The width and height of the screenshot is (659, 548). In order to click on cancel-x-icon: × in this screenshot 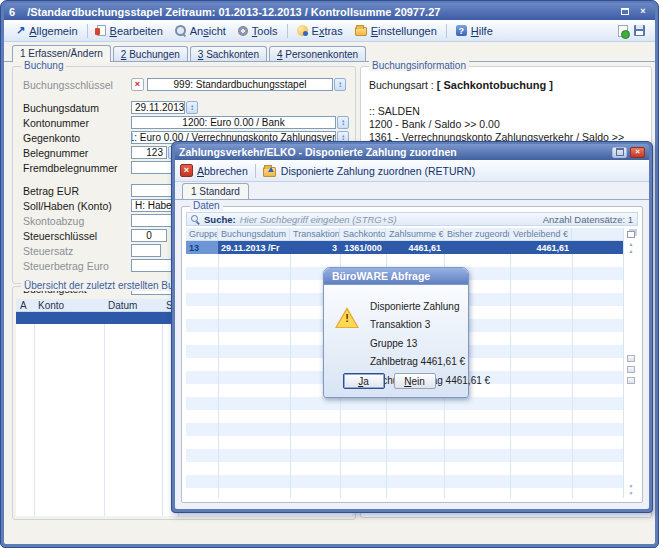, I will do `click(186, 170)`.